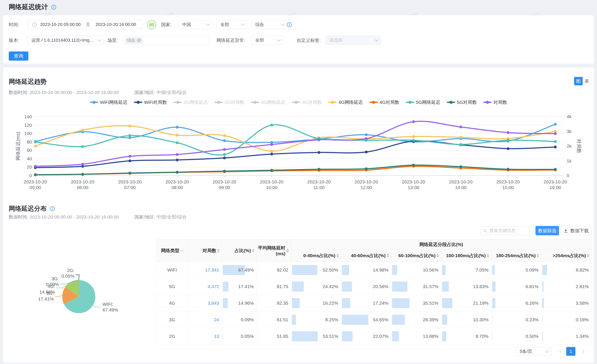  What do you see at coordinates (182, 250) in the screenshot?
I see `filter-chevron-icon` at bounding box center [182, 250].